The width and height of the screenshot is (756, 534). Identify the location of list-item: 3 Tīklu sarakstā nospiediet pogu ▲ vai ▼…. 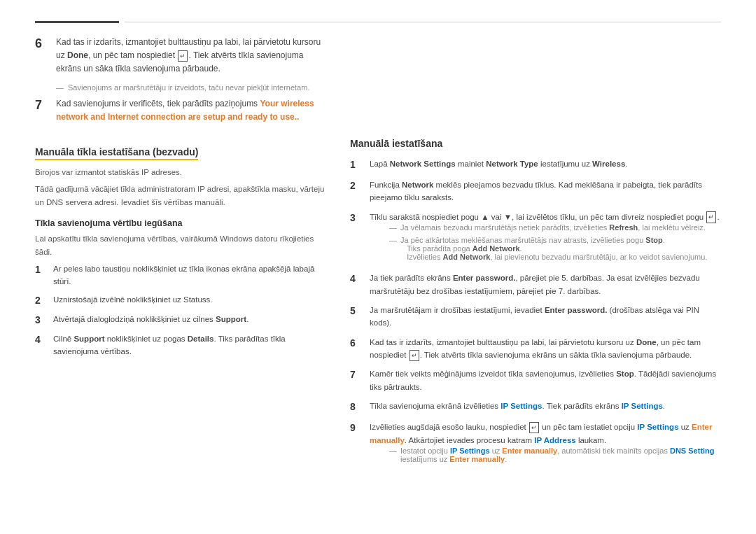
(536, 238).